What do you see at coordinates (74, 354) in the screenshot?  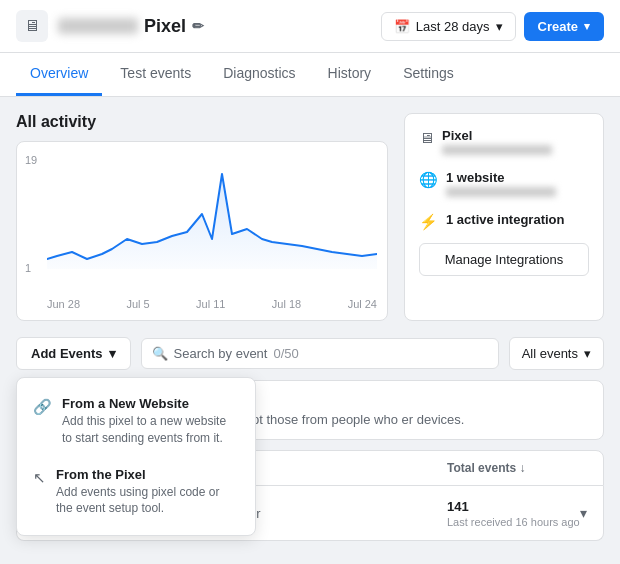 I see `add-events-button: Add Events ▾` at bounding box center [74, 354].